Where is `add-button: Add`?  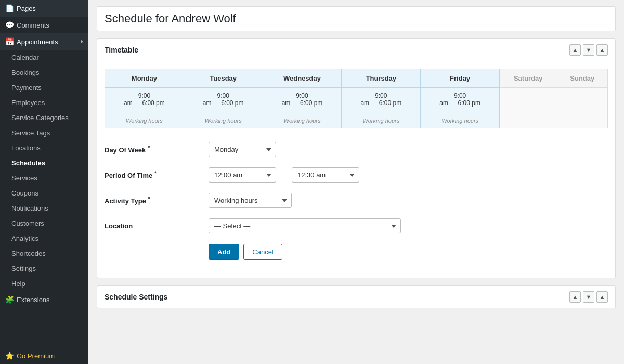 add-button: Add is located at coordinates (224, 252).